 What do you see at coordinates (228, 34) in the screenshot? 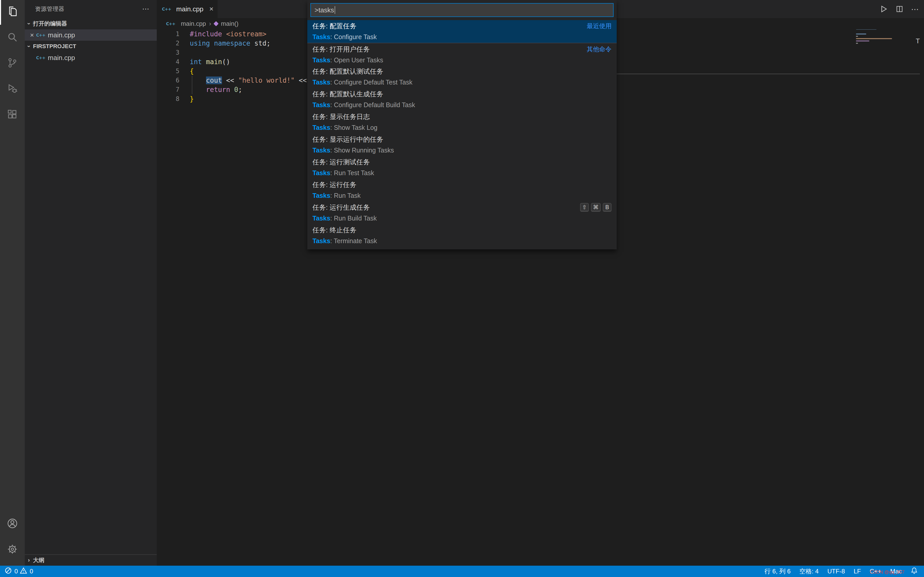
I see `code-line-content: #include <iostream>` at bounding box center [228, 34].